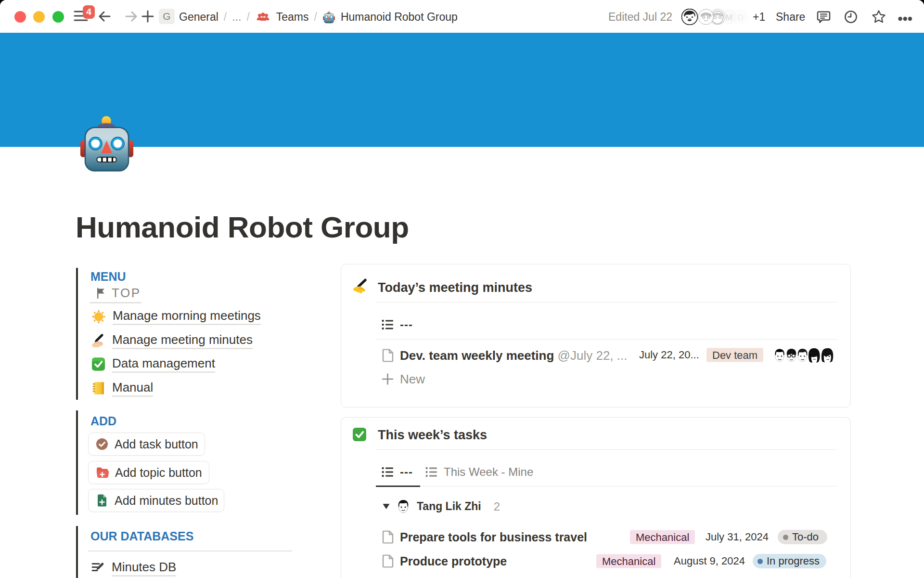 The height and width of the screenshot is (578, 924). Describe the element at coordinates (741, 17) in the screenshot. I see `svg-text: D` at that location.